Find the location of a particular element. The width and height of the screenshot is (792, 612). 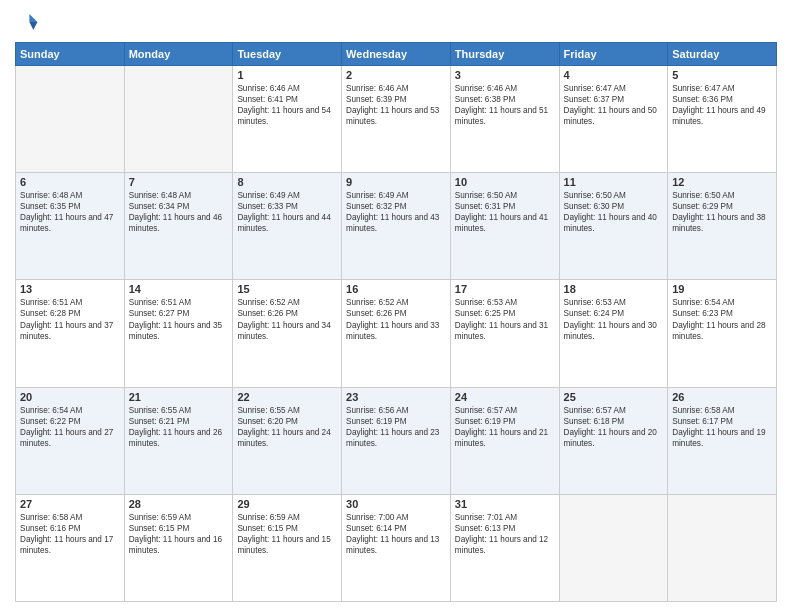

day-number: 11 is located at coordinates (614, 182).